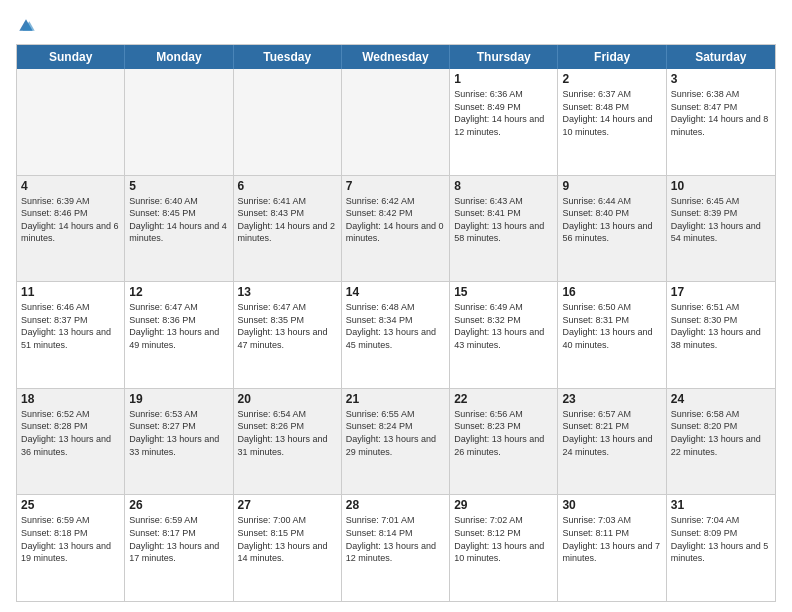  I want to click on day-number: 26, so click(178, 505).